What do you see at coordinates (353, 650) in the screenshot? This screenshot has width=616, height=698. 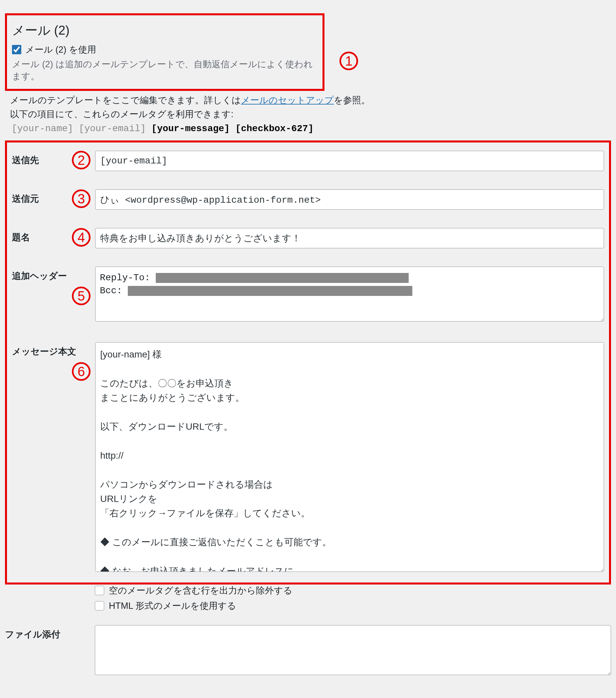 I see `file-attachments-textarea` at bounding box center [353, 650].